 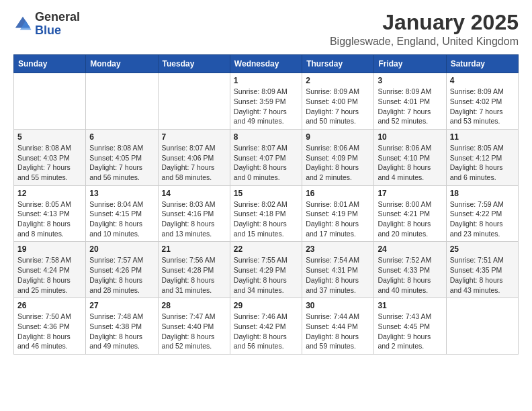 I want to click on day-info: Sunrise: 8:09 AM Sunset: 3:59 PM Dayligh…, so click(x=266, y=106).